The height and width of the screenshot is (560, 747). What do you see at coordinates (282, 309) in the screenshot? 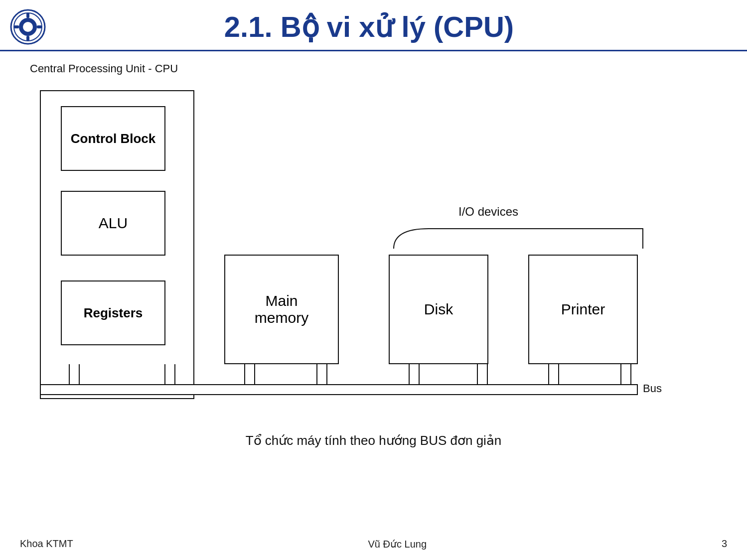
I see `main-memory-label: Mainmemory` at bounding box center [282, 309].